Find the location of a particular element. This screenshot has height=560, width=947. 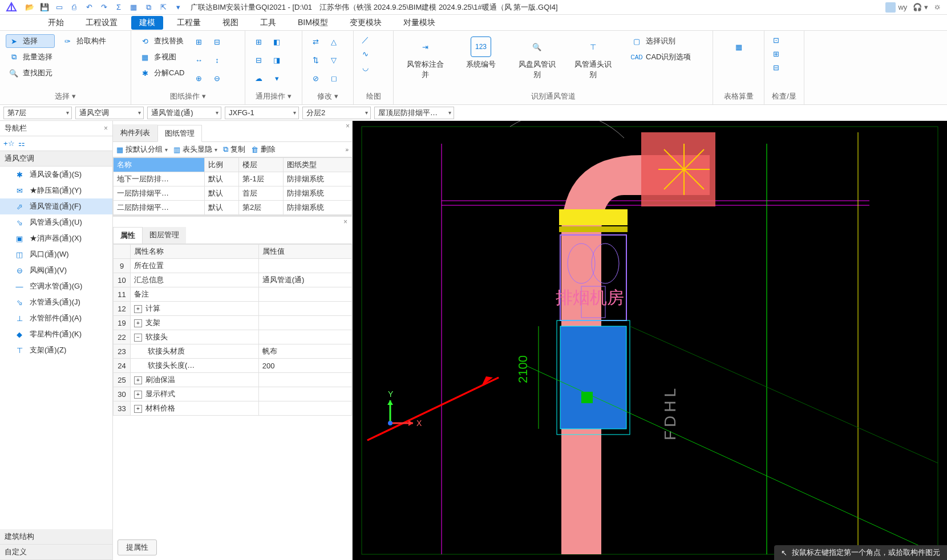

drawing-tool-3-icon: ↔ is located at coordinates (199, 60).